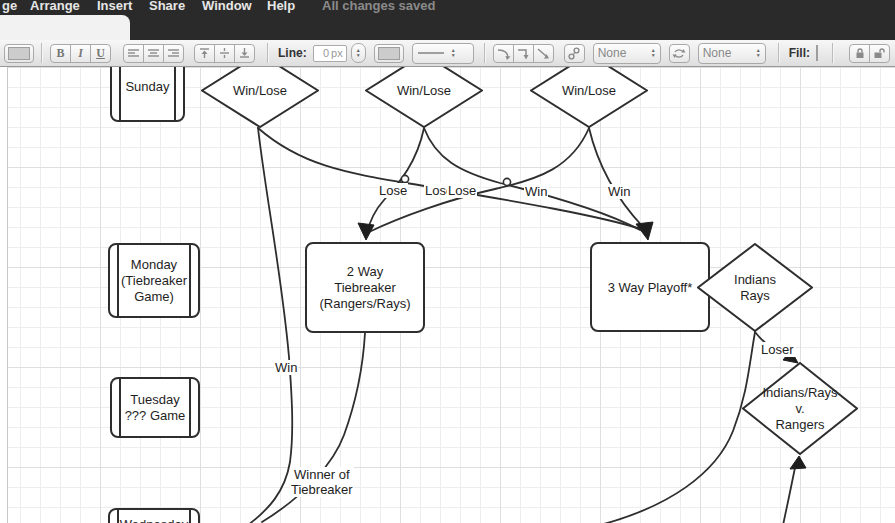  Describe the element at coordinates (504, 54) in the screenshot. I see `curved-connector-icon` at that location.